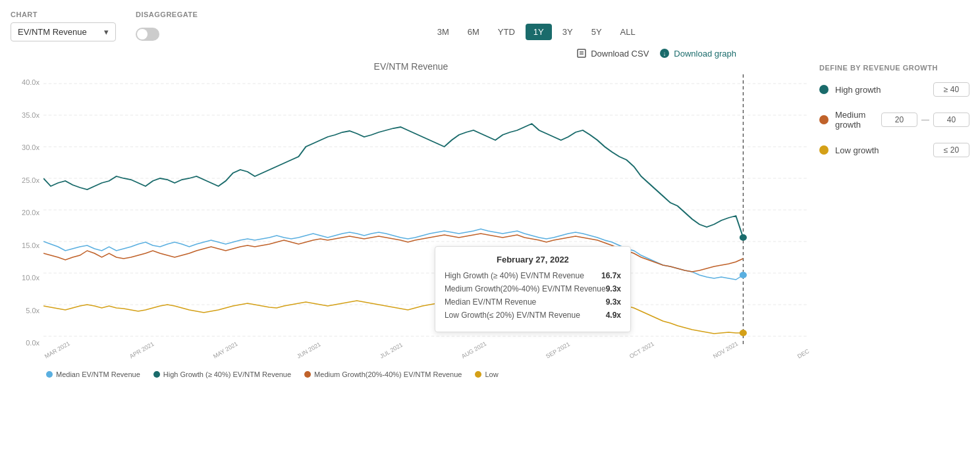 This screenshot has width=980, height=454. What do you see at coordinates (393, 316) in the screenshot?
I see `low-growth-line` at bounding box center [393, 316].